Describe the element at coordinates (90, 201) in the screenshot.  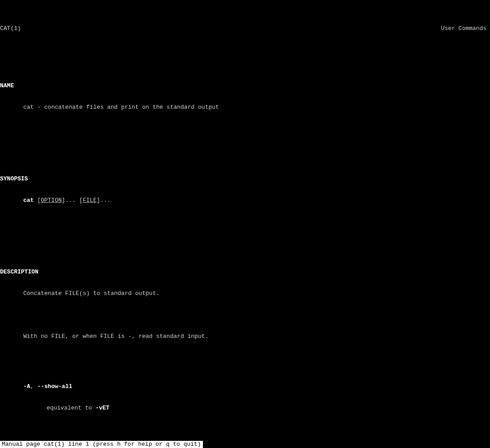
I see `synopsis-file: FILE` at that location.